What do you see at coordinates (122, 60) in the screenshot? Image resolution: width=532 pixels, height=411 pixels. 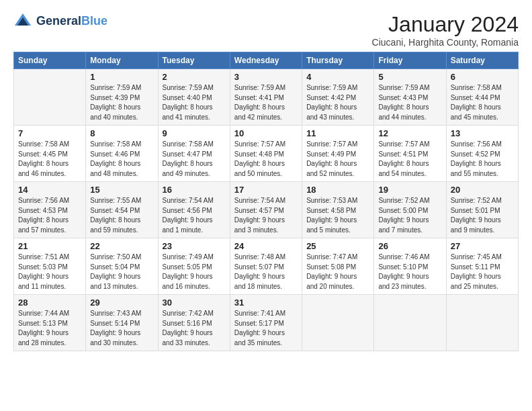 I see `header-monday: Monday` at bounding box center [122, 60].